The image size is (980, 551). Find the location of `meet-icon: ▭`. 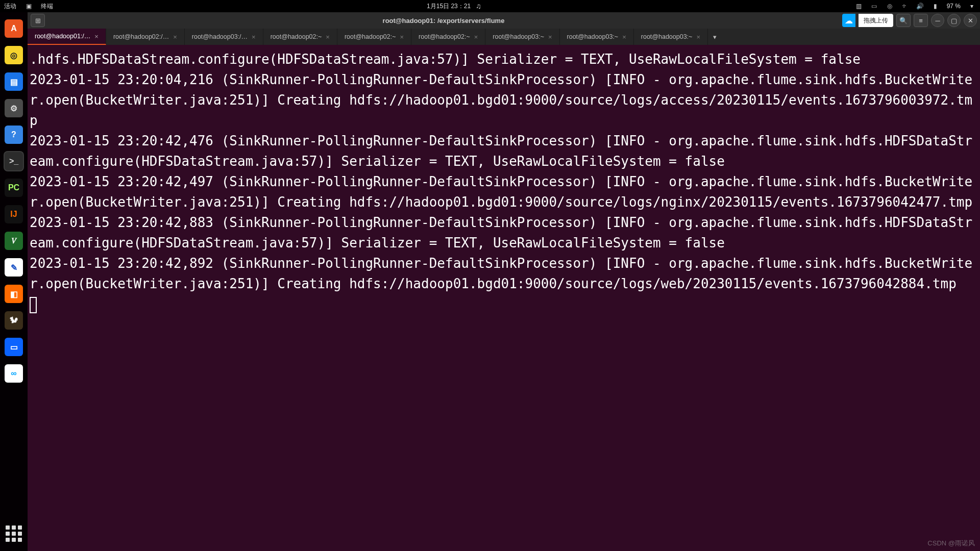

meet-icon: ▭ is located at coordinates (14, 347).